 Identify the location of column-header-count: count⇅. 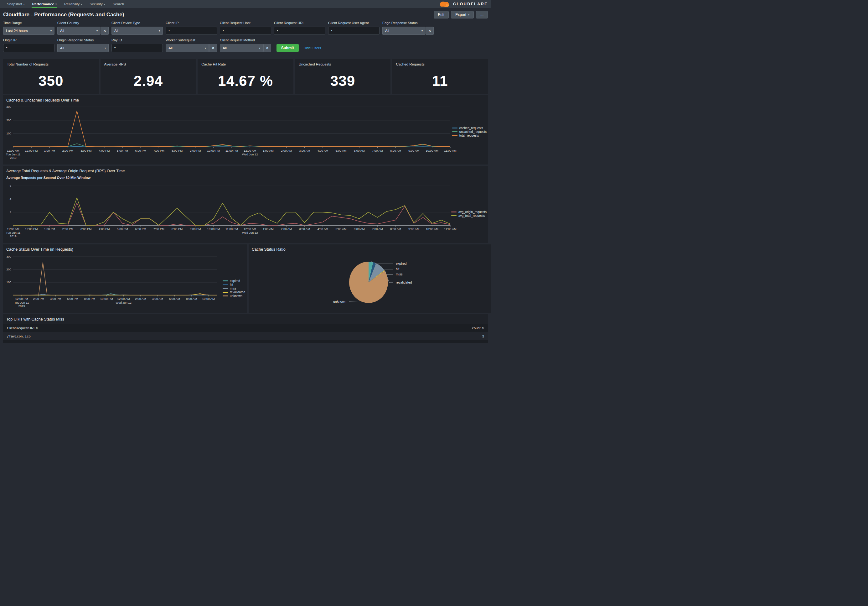
(460, 328).